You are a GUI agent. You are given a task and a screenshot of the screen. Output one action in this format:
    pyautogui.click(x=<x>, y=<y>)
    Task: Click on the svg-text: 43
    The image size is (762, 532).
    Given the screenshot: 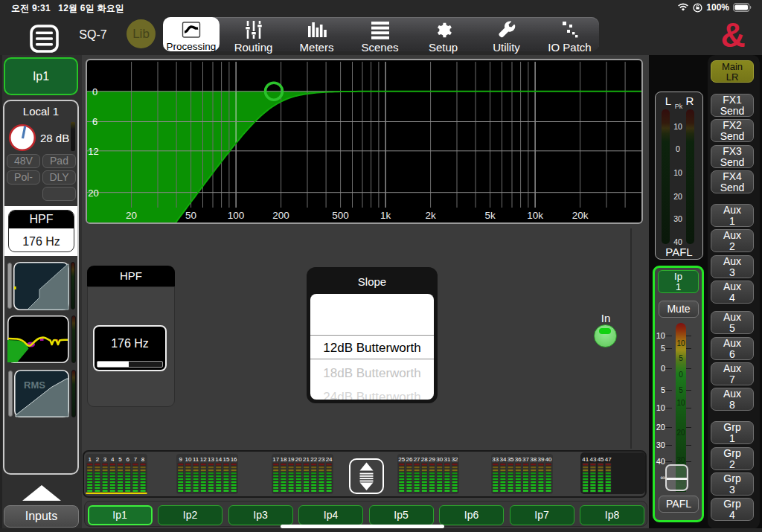 What is the action you would take?
    pyautogui.click(x=592, y=460)
    